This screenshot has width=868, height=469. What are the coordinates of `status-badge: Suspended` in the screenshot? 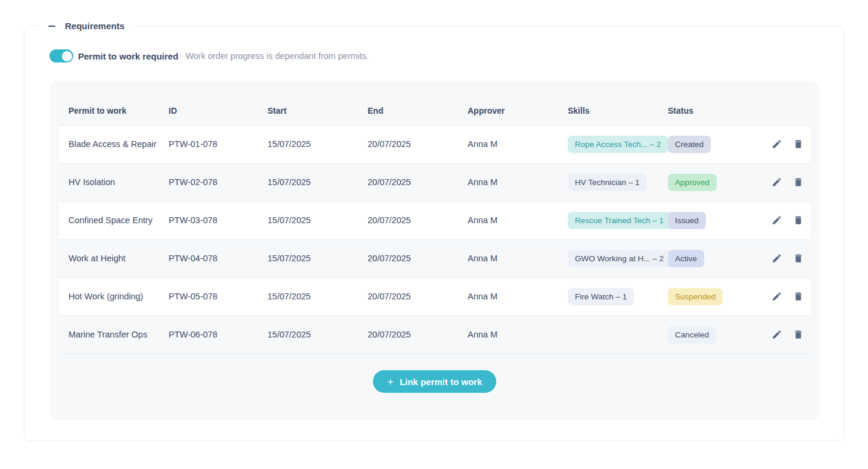 It's located at (695, 296).